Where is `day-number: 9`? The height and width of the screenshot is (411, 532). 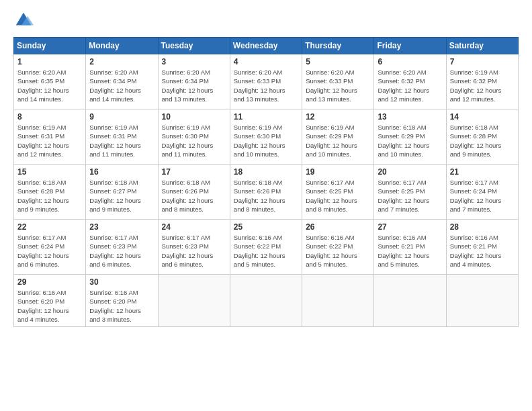 day-number: 9 is located at coordinates (122, 117).